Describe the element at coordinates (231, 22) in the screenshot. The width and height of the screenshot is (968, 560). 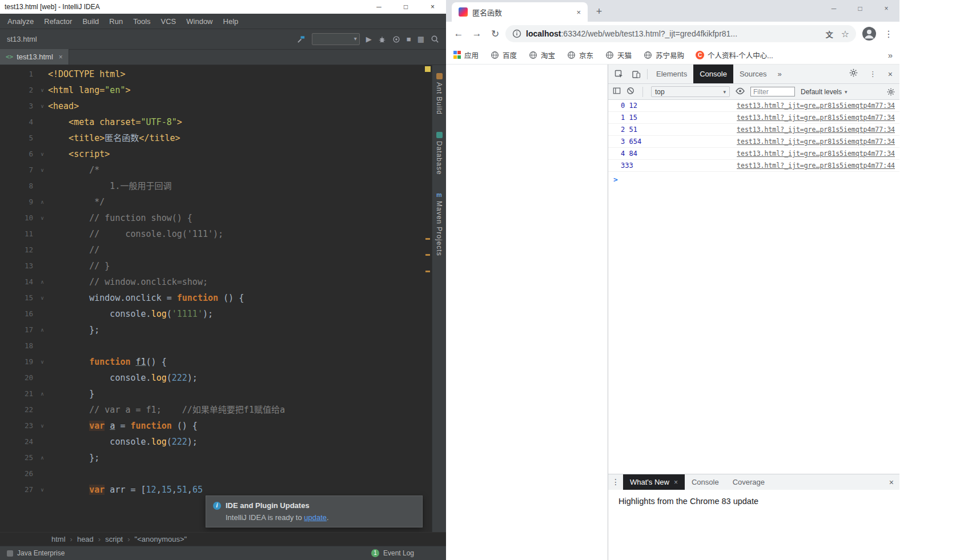
I see `menu-help: Help` at that location.